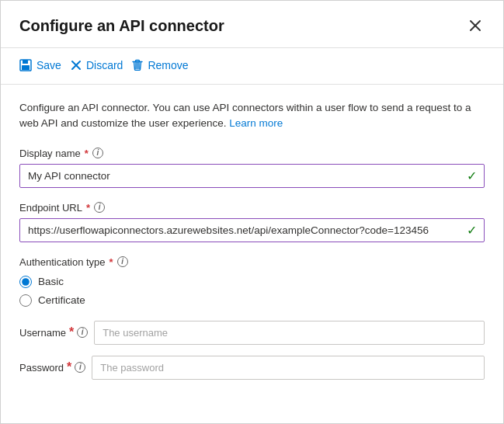 This screenshot has width=504, height=424. Describe the element at coordinates (252, 168) in the screenshot. I see `display-name-group: Display name * i ✓` at that location.